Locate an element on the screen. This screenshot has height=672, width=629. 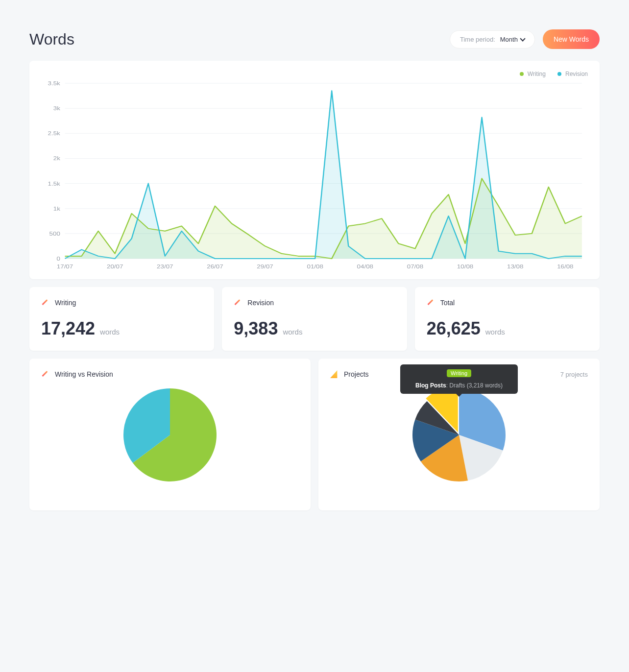
pie-title: Writing vs Revision is located at coordinates (84, 374).